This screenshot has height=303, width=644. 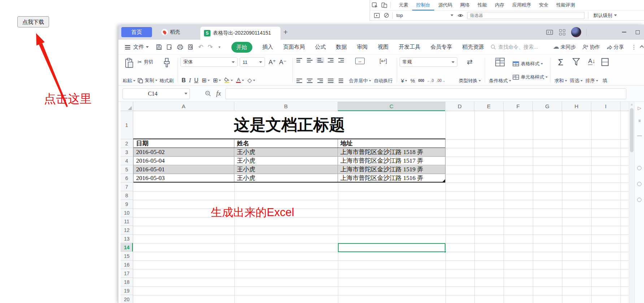 What do you see at coordinates (522, 5) in the screenshot?
I see `devtools-tab-应用程序: 应用程序` at bounding box center [522, 5].